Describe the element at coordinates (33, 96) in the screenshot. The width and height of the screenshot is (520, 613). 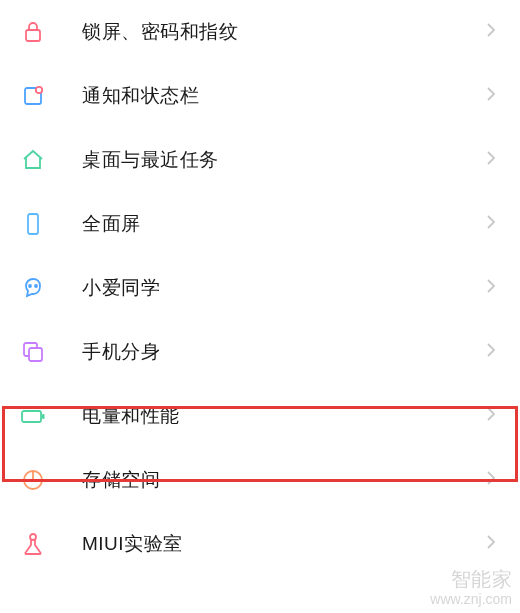
I see `notification-icon` at that location.